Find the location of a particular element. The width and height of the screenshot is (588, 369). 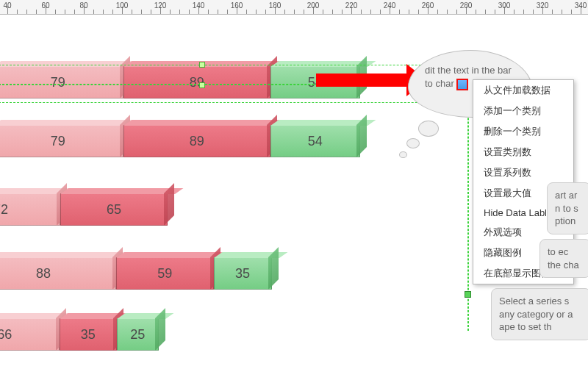

selection-handle-center is located at coordinates (202, 85).